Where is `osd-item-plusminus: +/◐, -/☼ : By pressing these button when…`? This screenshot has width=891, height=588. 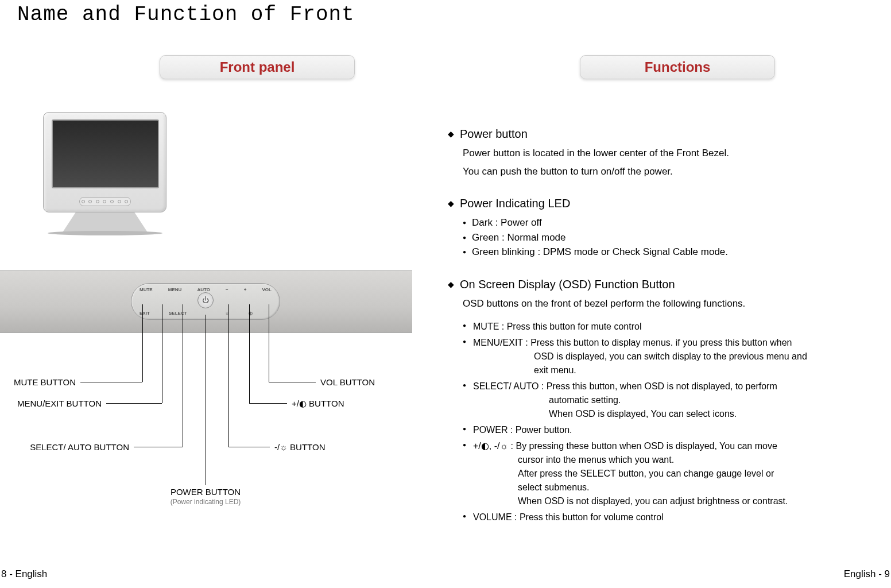 osd-item-plusminus: +/◐, -/☼ : By pressing these button when… is located at coordinates (671, 474).